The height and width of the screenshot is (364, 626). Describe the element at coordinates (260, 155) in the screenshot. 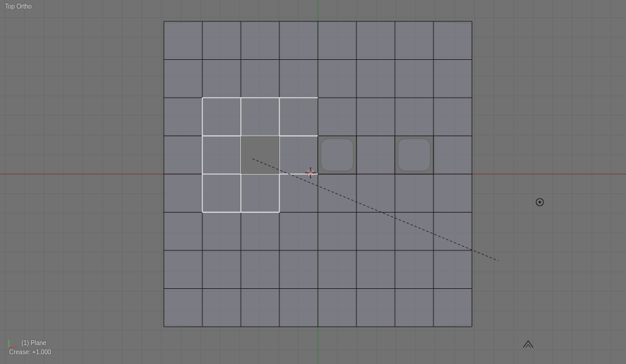

I see `selected-face-hole` at that location.